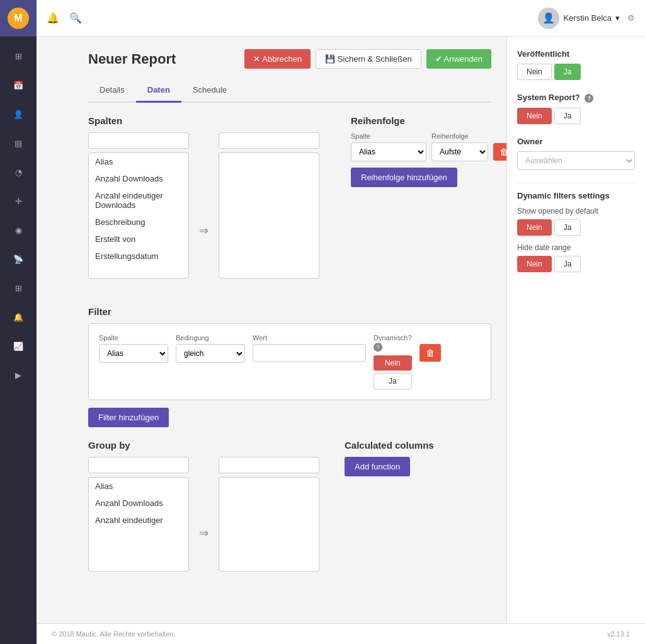 The image size is (645, 644). What do you see at coordinates (568, 264) in the screenshot?
I see `hide-date-ja-button: Ja` at bounding box center [568, 264].